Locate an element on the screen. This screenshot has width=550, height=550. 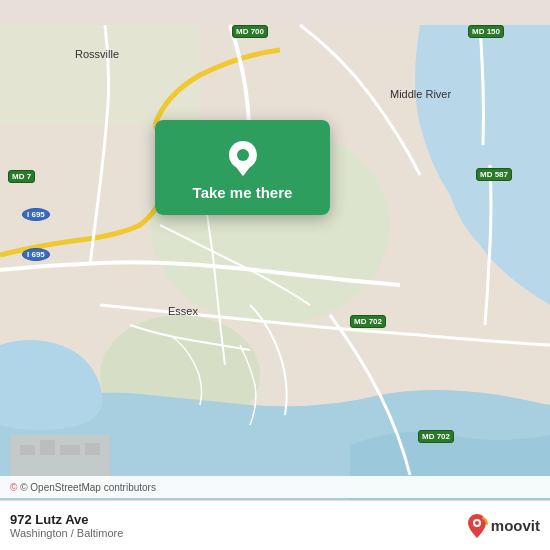
osm-credit-text: © © OpenStreetMap contributors is located at coordinates (83, 488).